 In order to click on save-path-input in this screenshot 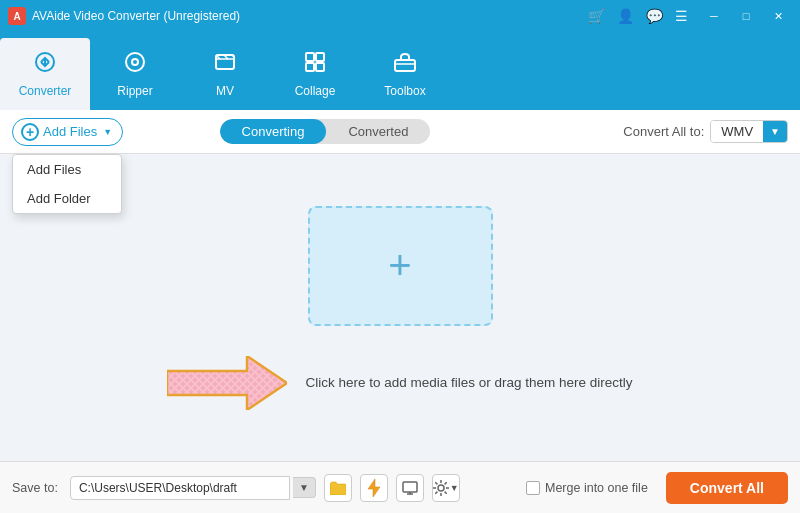, I will do `click(180, 488)`.